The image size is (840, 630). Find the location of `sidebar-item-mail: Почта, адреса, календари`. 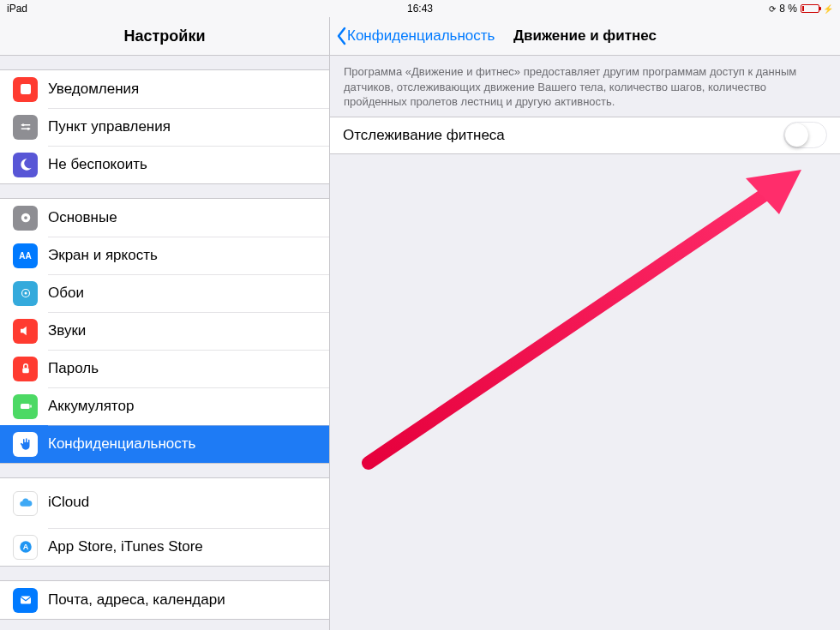

sidebar-item-mail: Почта, адреса, календари is located at coordinates (165, 600).